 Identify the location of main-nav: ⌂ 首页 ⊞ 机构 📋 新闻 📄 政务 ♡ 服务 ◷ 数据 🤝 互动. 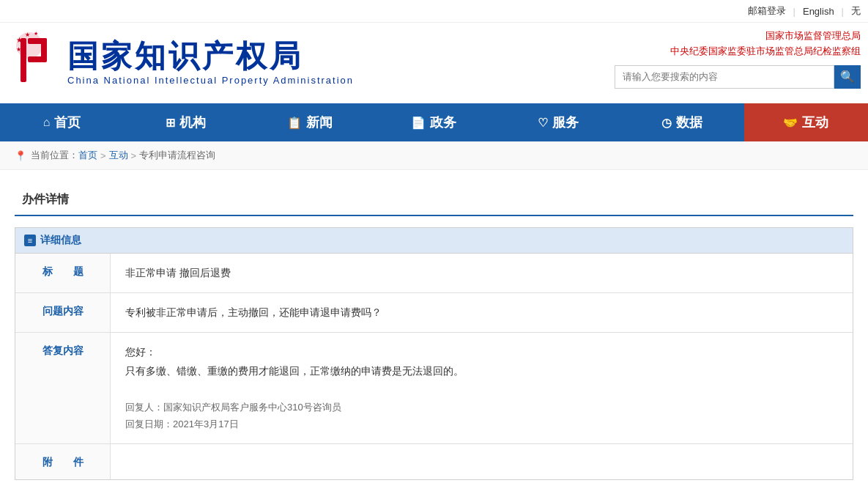
(434, 122).